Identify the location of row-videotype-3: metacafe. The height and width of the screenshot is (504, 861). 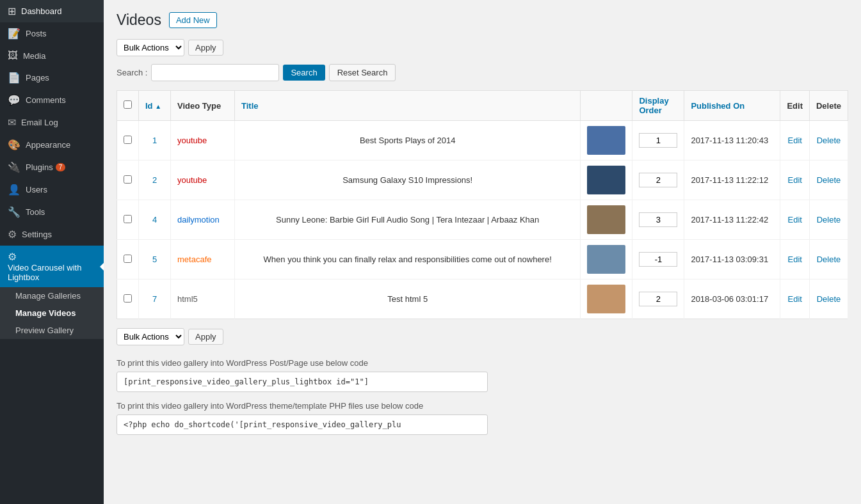
(203, 260).